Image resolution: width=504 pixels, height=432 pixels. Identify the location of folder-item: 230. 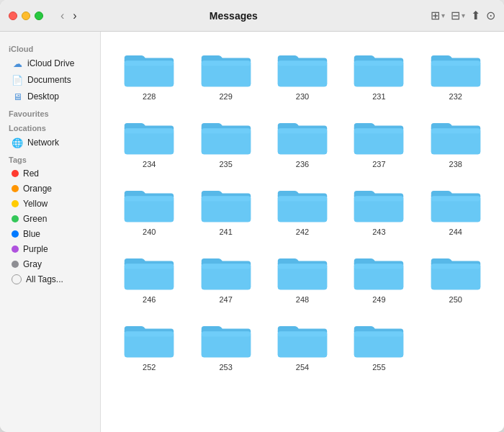
(302, 74).